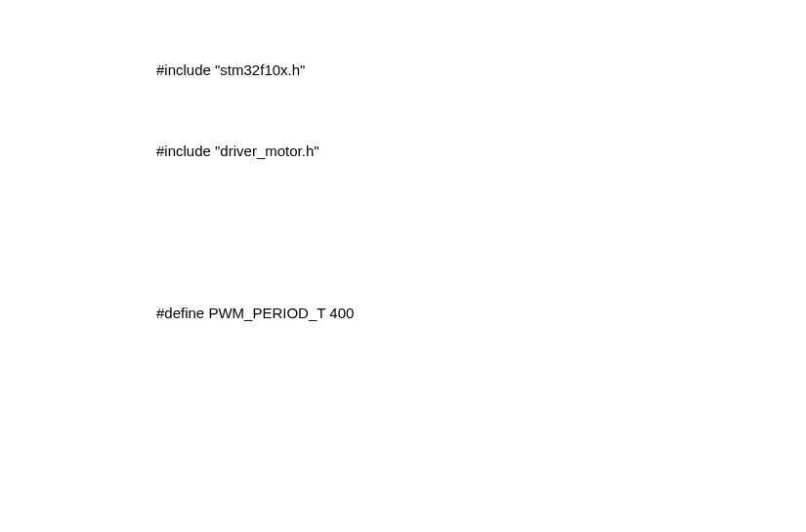 This screenshot has width=806, height=532. What do you see at coordinates (481, 151) in the screenshot?
I see `code-line: #include "driver_motor.h"` at bounding box center [481, 151].